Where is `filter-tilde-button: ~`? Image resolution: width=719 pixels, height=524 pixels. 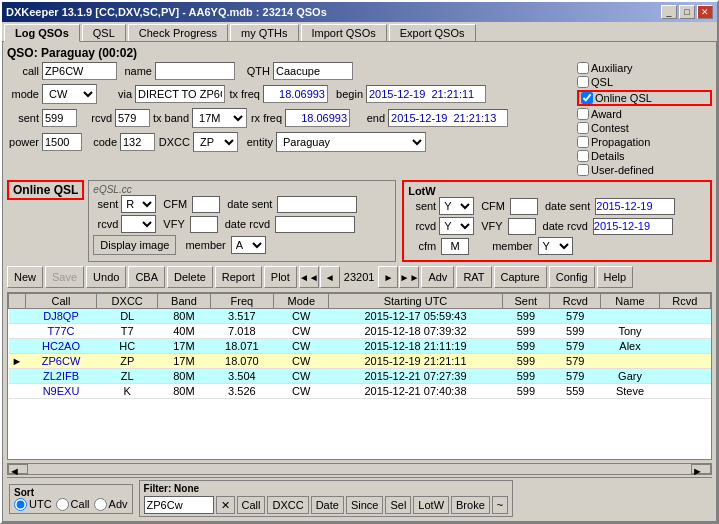 filter-tilde-button: ~ is located at coordinates (500, 505).